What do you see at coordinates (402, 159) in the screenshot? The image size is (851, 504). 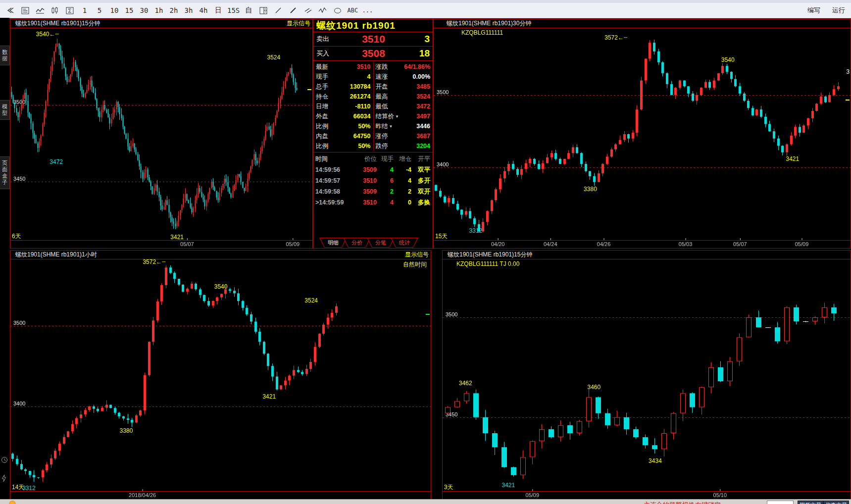 I see `tick-col-4: 增仓` at bounding box center [402, 159].